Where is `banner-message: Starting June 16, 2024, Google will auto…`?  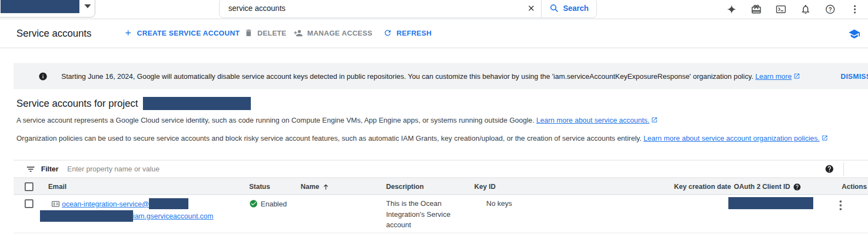
banner-message: Starting June 16, 2024, Google will auto… is located at coordinates (430, 77).